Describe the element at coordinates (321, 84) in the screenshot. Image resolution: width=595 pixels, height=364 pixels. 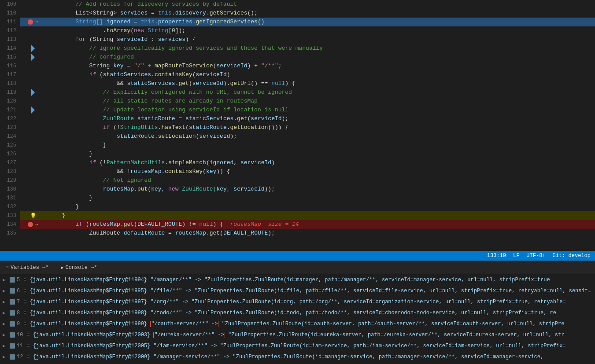
I see `line-content: && staticServices.get(serviceId).getUrl(…` at that location.